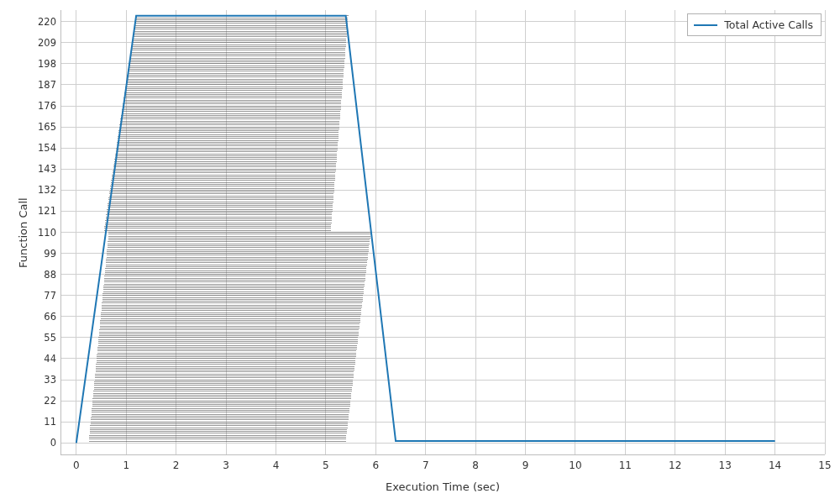 Image resolution: width=840 pixels, height=504 pixels. Describe the element at coordinates (726, 465) in the screenshot. I see `x-tick-label: 13` at that location.